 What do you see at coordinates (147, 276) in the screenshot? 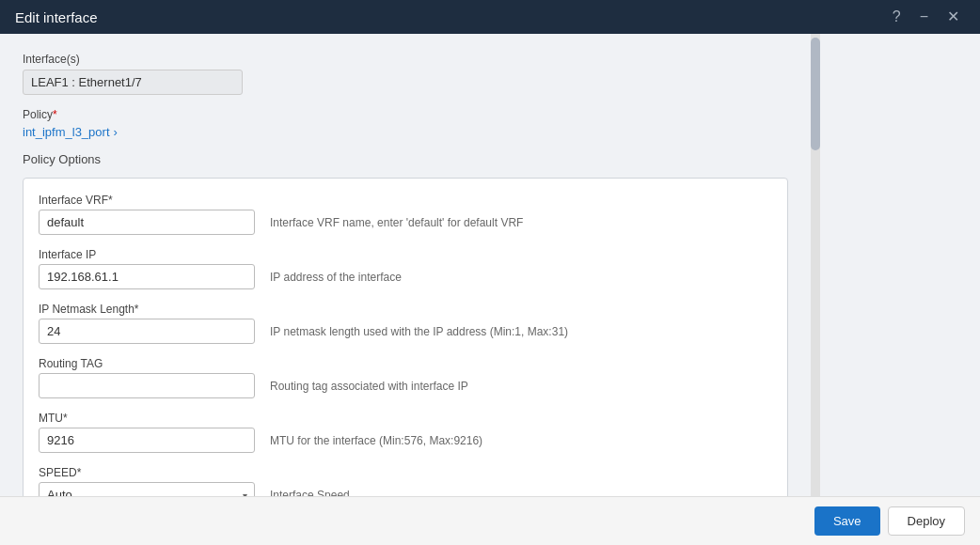
I see `interface-ip-input` at bounding box center [147, 276].